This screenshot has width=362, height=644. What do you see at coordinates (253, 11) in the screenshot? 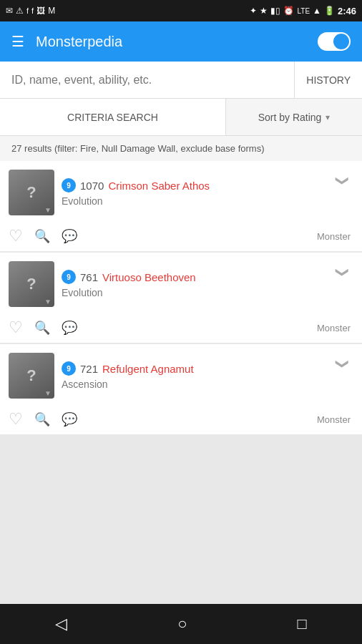
I see `bluetooth-icon: ✦` at bounding box center [253, 11].